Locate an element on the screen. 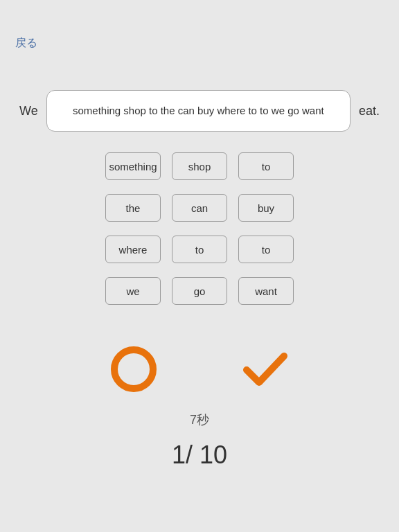 The width and height of the screenshot is (399, 532). circle-icon is located at coordinates (134, 369).